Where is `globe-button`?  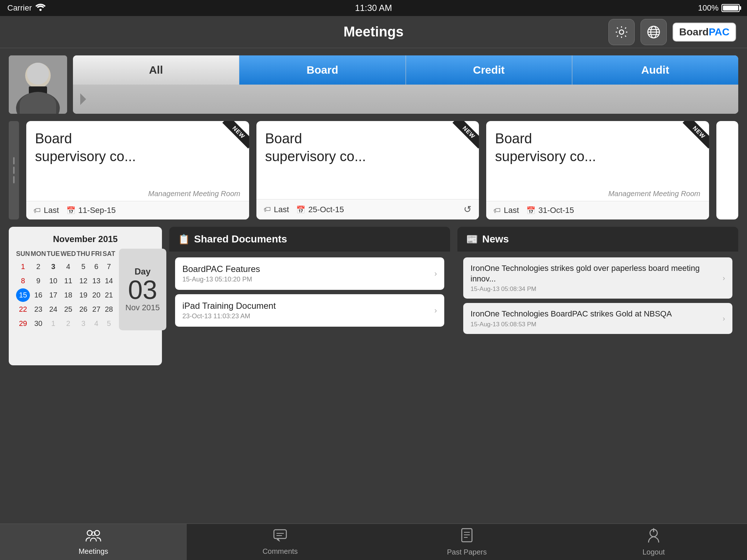 globe-button is located at coordinates (654, 32).